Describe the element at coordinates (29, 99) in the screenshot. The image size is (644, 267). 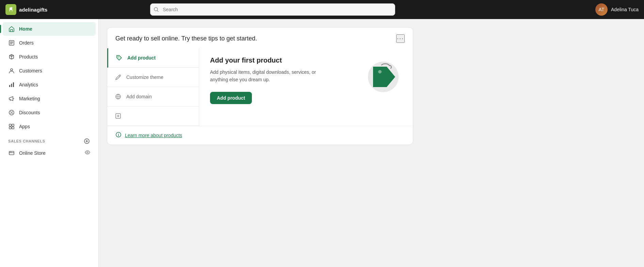
I see `sidebar-marketing-label: Marketing` at that location.